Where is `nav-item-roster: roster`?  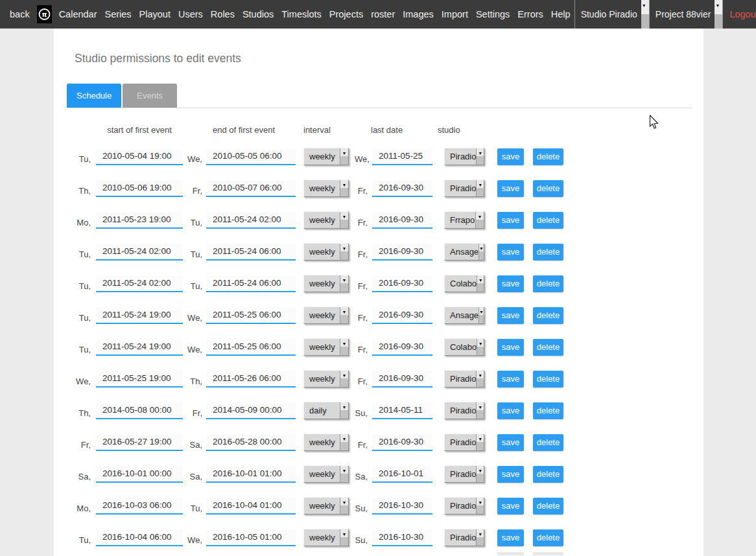
nav-item-roster: roster is located at coordinates (383, 14).